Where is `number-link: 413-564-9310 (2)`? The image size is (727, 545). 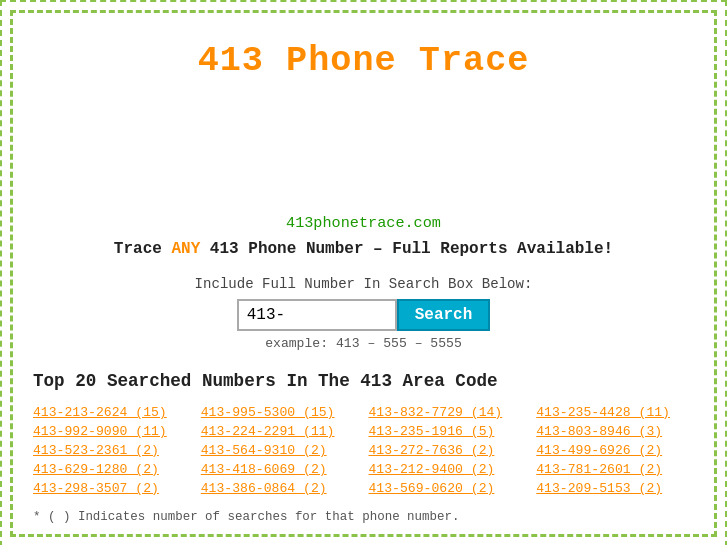
number-link: 413-564-9310 (2) is located at coordinates (280, 450).